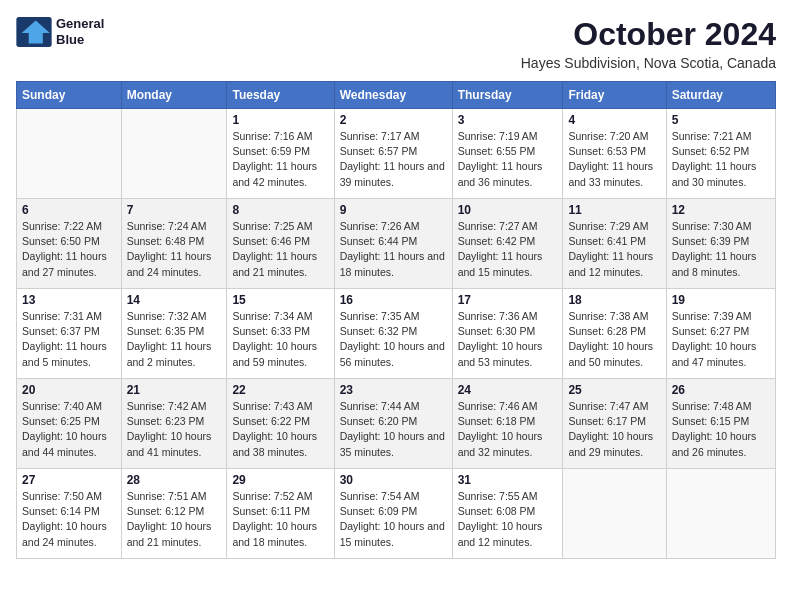  What do you see at coordinates (394, 120) in the screenshot?
I see `day-number: 2` at bounding box center [394, 120].